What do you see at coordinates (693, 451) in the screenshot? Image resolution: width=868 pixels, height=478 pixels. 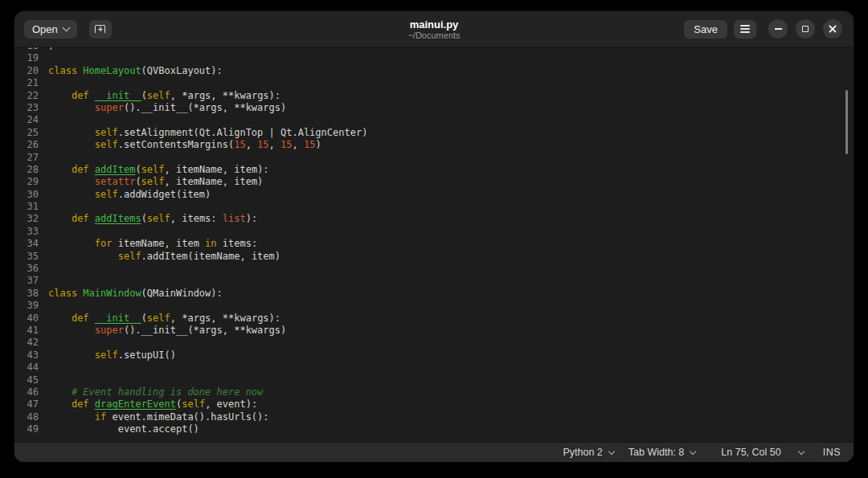 I see `chevron-down-icon` at bounding box center [693, 451].